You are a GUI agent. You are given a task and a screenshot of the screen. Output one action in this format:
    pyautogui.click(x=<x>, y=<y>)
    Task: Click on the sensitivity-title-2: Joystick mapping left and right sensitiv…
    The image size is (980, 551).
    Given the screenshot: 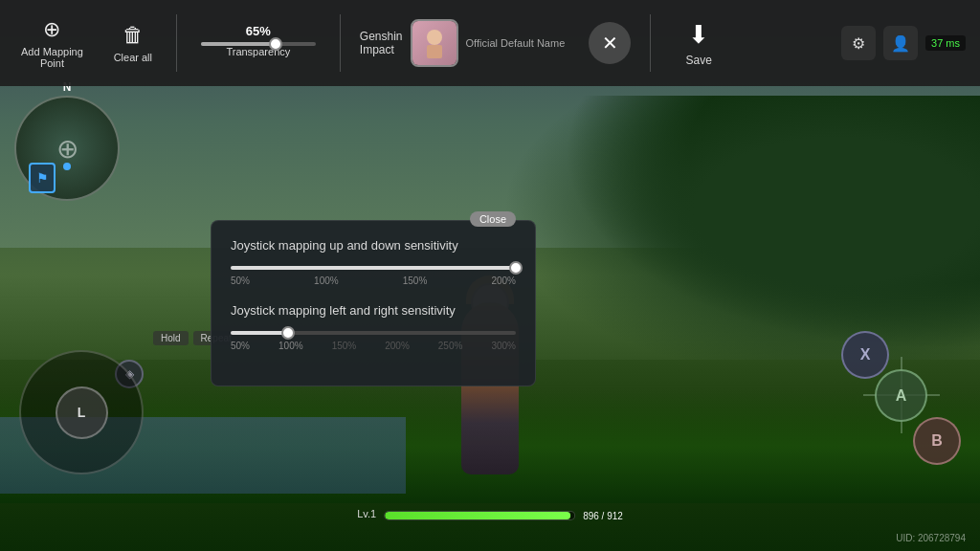 What is the action you would take?
    pyautogui.click(x=373, y=310)
    